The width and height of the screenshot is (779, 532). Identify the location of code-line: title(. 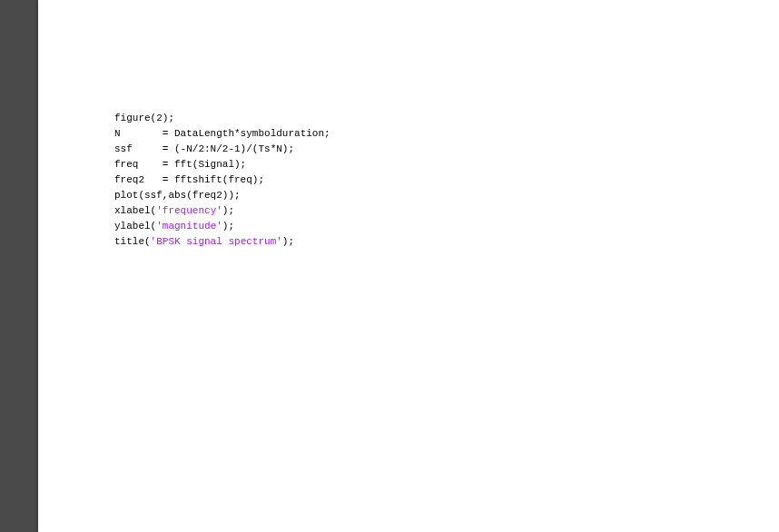
(133, 241).